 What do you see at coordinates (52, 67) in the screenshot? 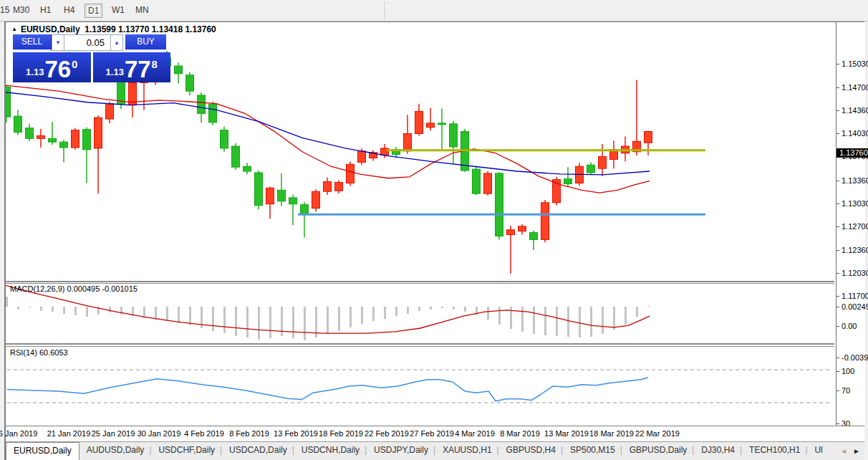
I see `sell-price-display: 1.13 76 0` at bounding box center [52, 67].